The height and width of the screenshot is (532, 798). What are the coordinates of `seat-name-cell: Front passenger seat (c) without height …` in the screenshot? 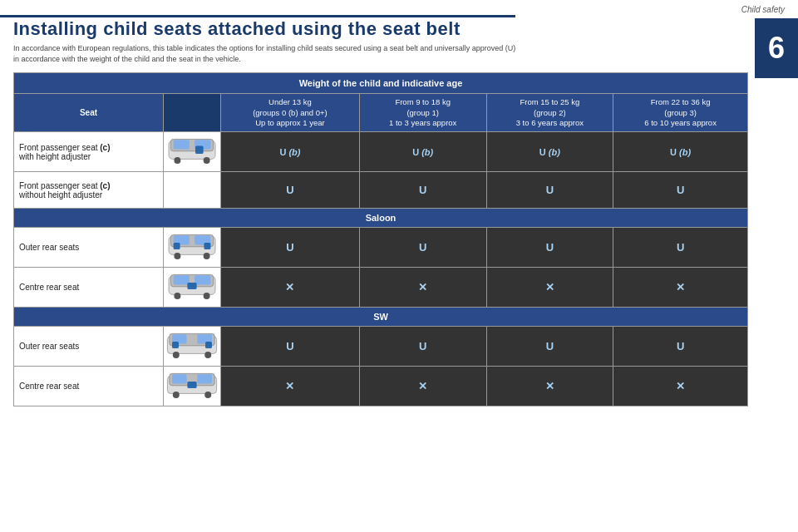 It's located at (89, 190).